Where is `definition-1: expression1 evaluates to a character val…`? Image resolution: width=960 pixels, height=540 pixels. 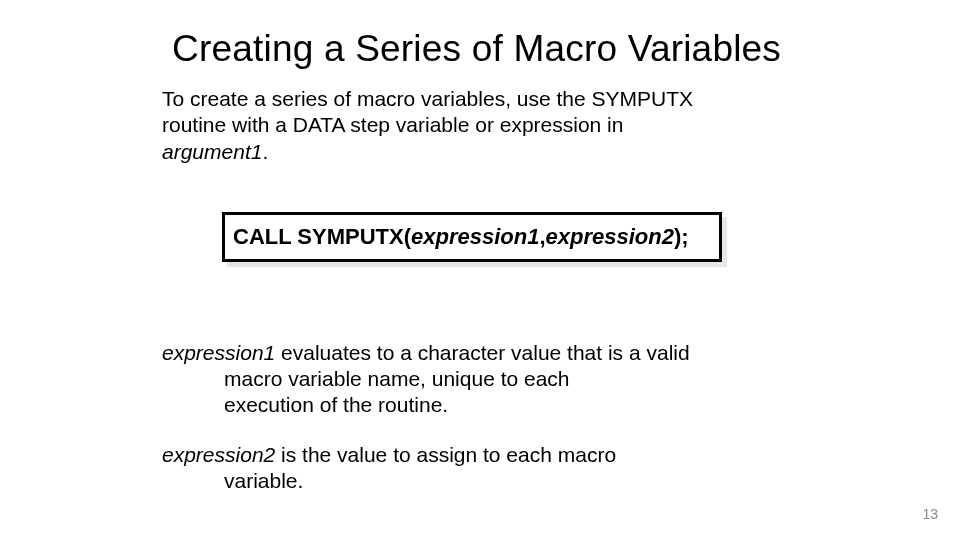 definition-1: expression1 evaluates to a character val… is located at coordinates (492, 379).